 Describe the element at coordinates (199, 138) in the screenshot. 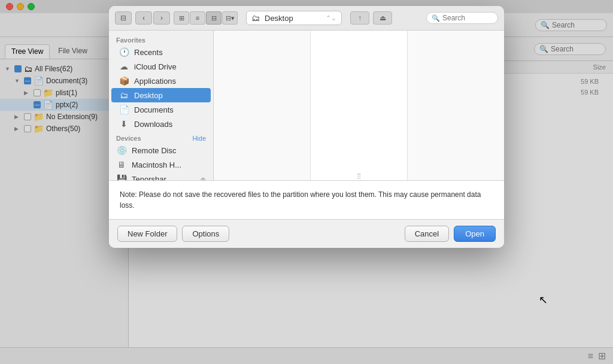

I see `hide-button: Hide` at that location.